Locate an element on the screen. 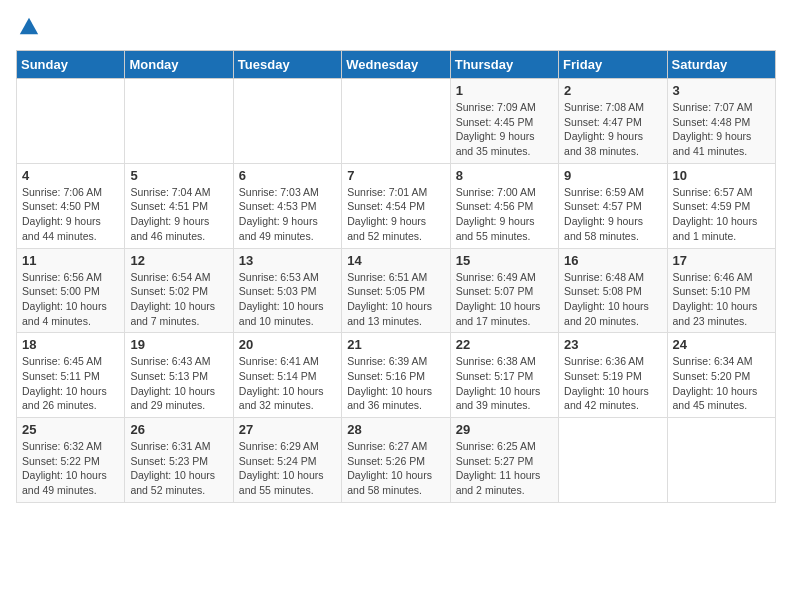  calendar-cell: 23Sunrise: 6:36 AM Sunset: 5:19 PM Dayli… is located at coordinates (613, 376).